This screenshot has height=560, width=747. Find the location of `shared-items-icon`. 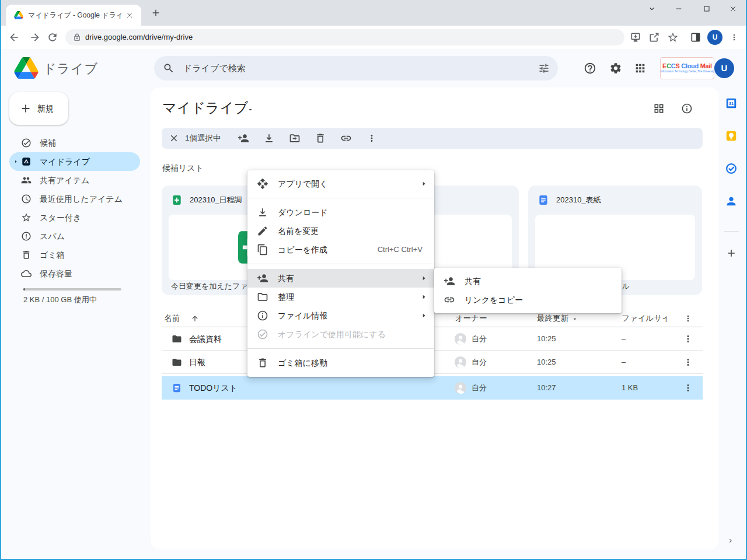

shared-items-icon is located at coordinates (26, 180).